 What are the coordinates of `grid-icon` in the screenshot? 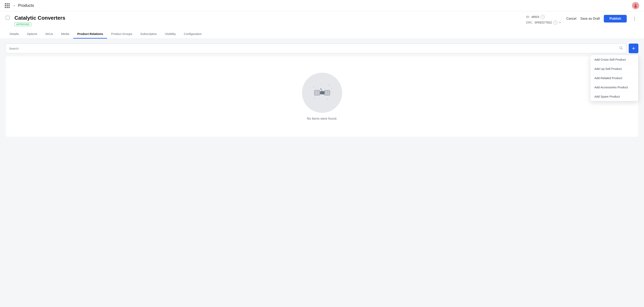 It's located at (7, 5).